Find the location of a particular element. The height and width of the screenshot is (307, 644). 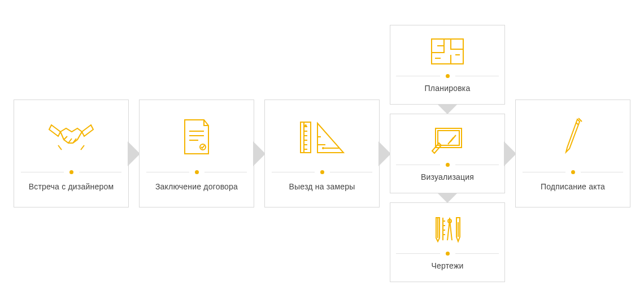

step-meeting: Встреча с дизайнером is located at coordinates (71, 154).